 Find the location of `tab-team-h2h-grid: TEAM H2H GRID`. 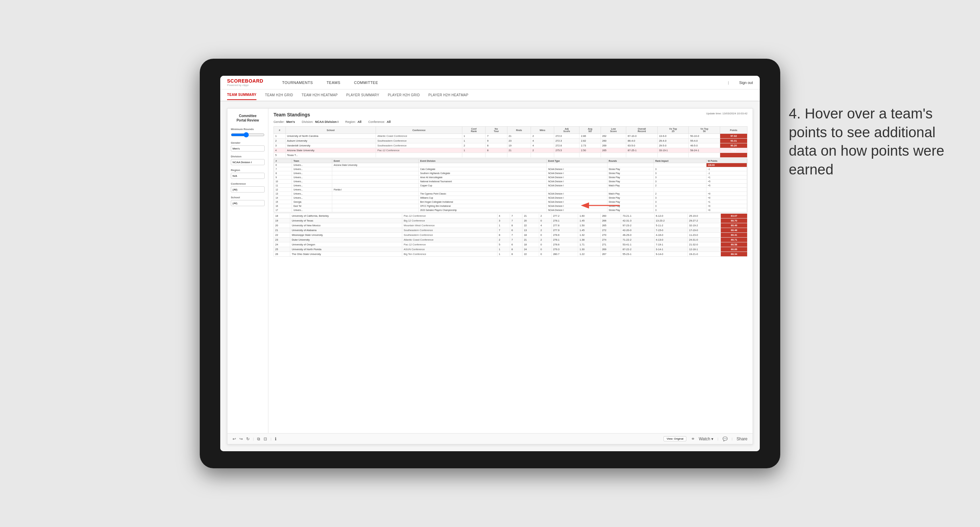

tab-team-h2h-grid: TEAM H2H GRID is located at coordinates (279, 95).